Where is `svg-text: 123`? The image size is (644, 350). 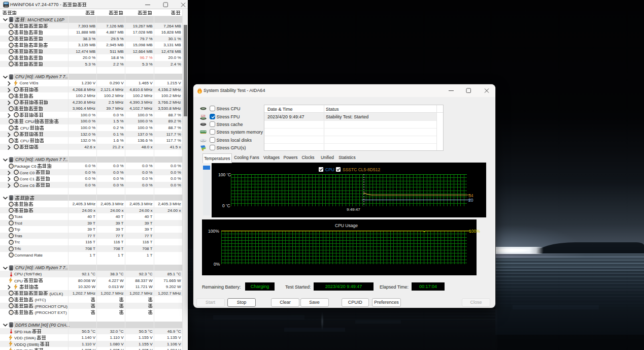
svg-text: 123 is located at coordinates (203, 115).